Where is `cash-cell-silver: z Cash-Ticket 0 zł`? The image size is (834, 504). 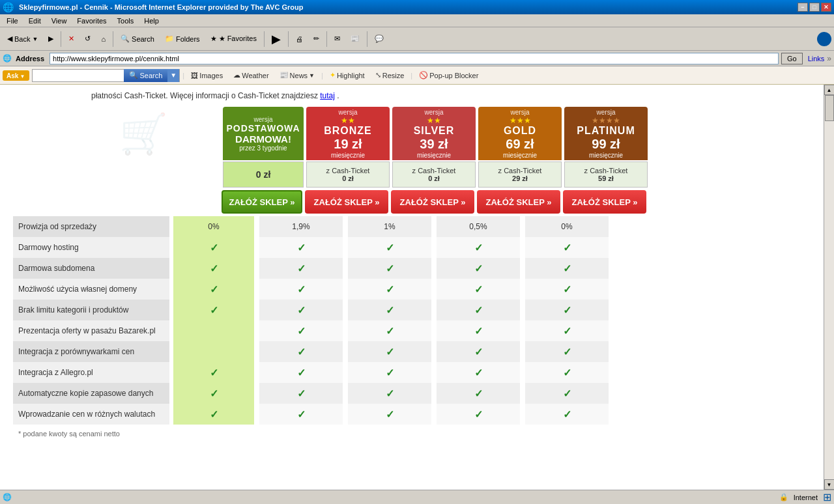 cash-cell-silver: z Cash-Ticket 0 zł is located at coordinates (434, 175).